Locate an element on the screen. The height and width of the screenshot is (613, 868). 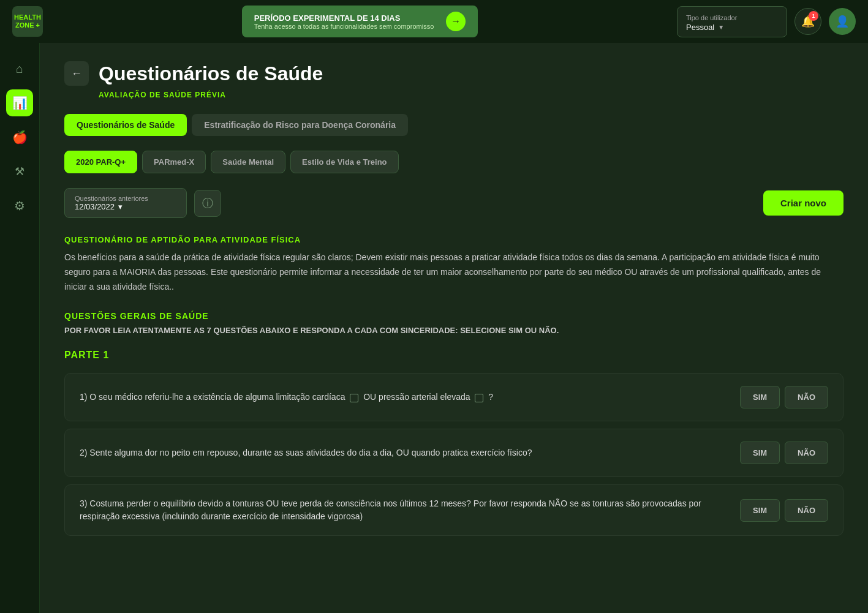
avatar-btn: 👤 is located at coordinates (842, 21).